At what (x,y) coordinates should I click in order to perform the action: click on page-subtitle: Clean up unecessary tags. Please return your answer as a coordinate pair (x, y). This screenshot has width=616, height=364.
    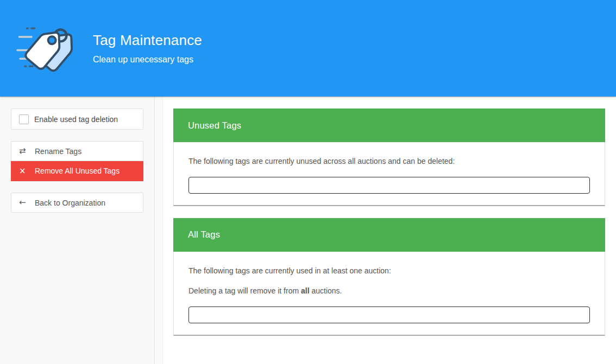
    Looking at the image, I should click on (148, 60).